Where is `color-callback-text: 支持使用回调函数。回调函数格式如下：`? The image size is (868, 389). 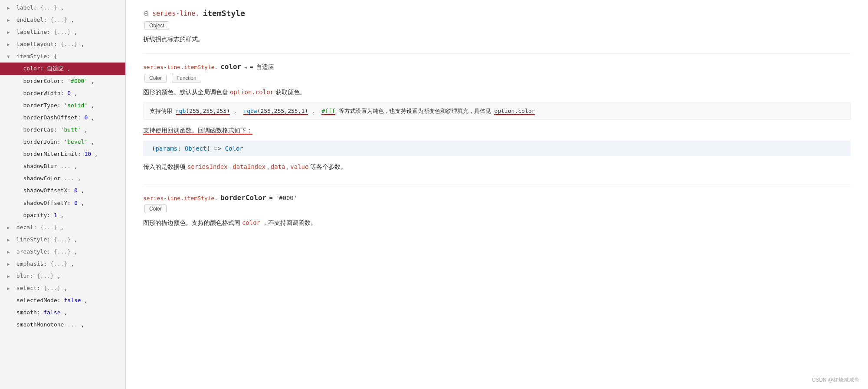 color-callback-text: 支持使用回调函数。回调函数格式如下： is located at coordinates (497, 130).